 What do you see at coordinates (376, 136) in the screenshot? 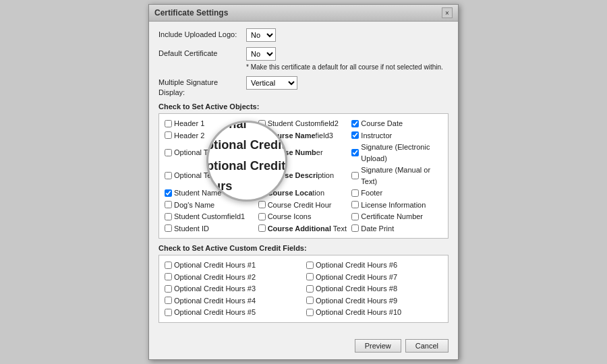
I see `checkbox-label: Instructor` at bounding box center [376, 136].